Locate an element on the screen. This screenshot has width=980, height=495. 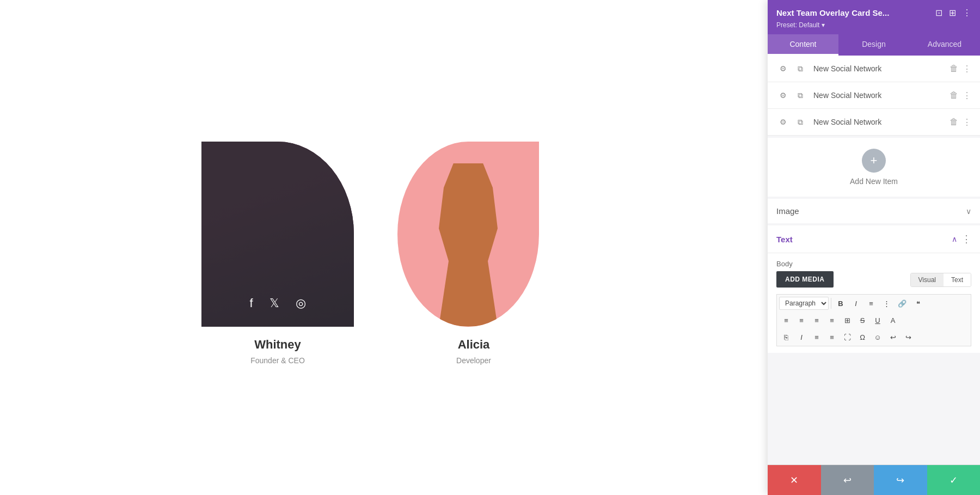
text-section-label: Text is located at coordinates (785, 240).